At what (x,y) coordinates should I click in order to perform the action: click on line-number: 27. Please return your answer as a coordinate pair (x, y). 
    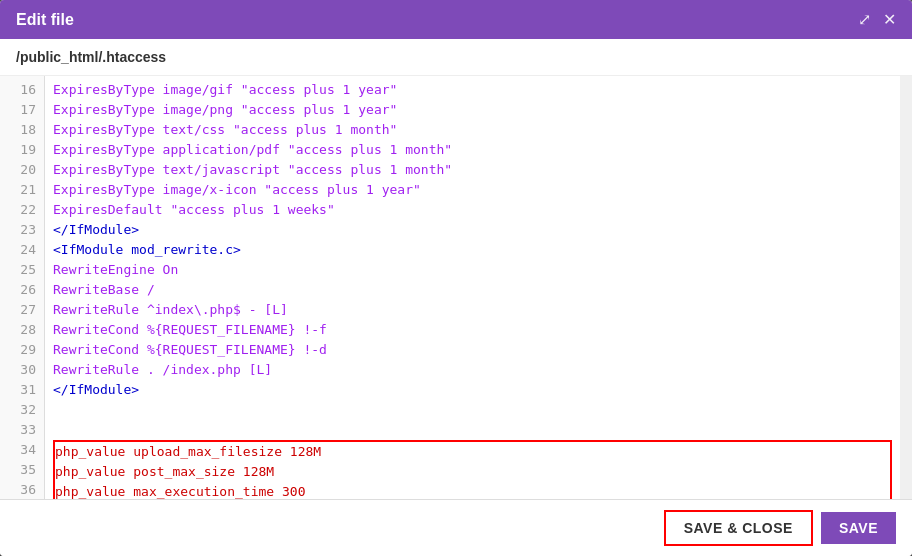
    Looking at the image, I should click on (22, 310).